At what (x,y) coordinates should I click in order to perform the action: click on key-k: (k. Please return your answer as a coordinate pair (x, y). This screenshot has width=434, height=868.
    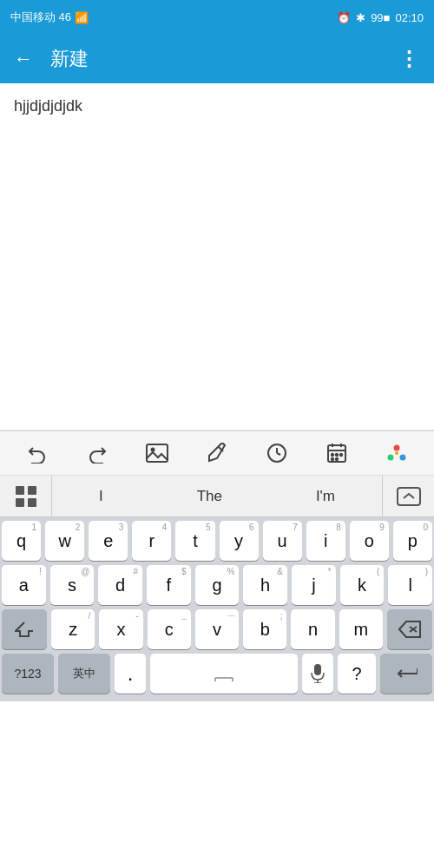
    Looking at the image, I should click on (363, 585).